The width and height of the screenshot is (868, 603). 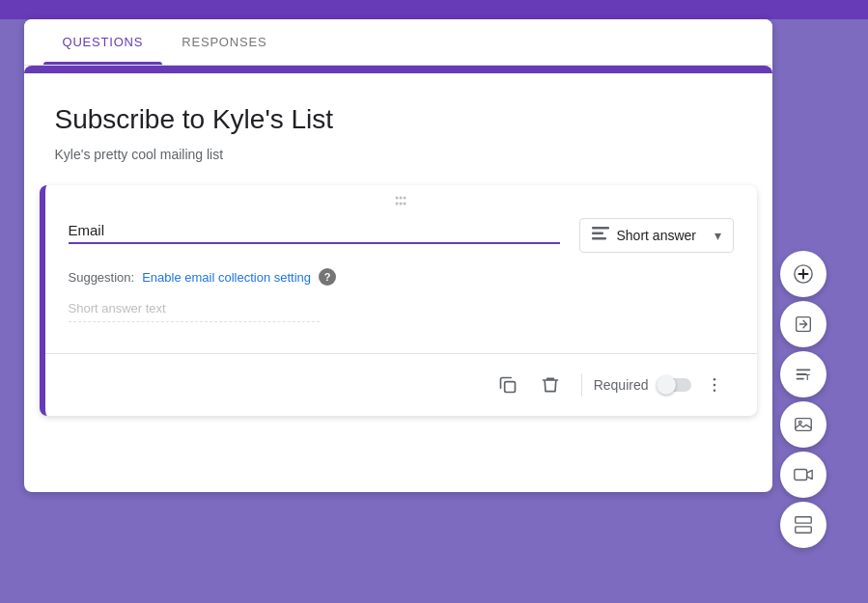 What do you see at coordinates (327, 277) in the screenshot?
I see `help-icon: ?` at bounding box center [327, 277].